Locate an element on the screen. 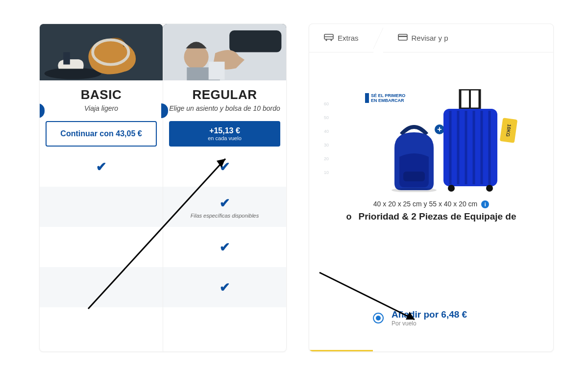 The image size is (588, 371). fare-image-basic is located at coordinates (101, 52).